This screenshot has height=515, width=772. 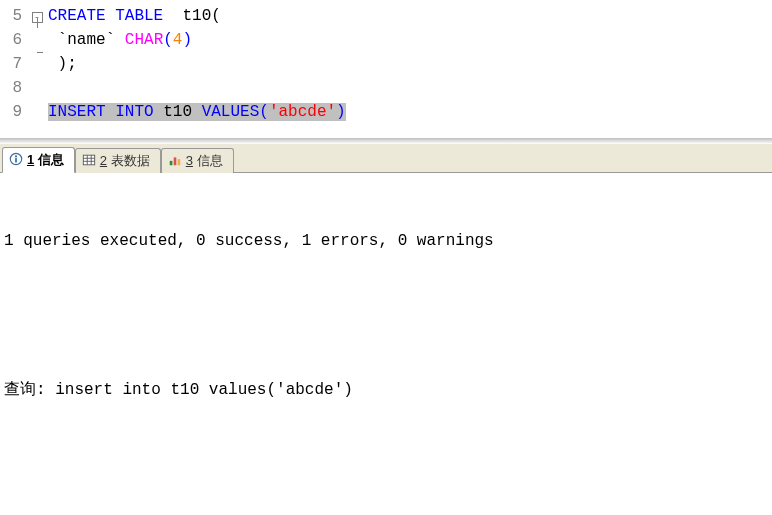 What do you see at coordinates (125, 161) in the screenshot?
I see `tab-label: 2 表数据` at bounding box center [125, 161].